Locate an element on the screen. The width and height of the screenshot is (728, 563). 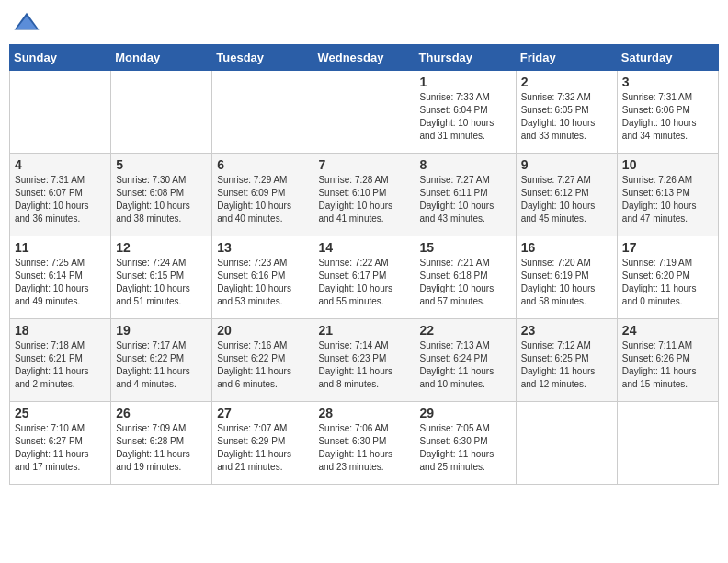
day-info: Sunrise: 7:19 AM Sunset: 6:20 PM Dayligh… is located at coordinates (667, 282).